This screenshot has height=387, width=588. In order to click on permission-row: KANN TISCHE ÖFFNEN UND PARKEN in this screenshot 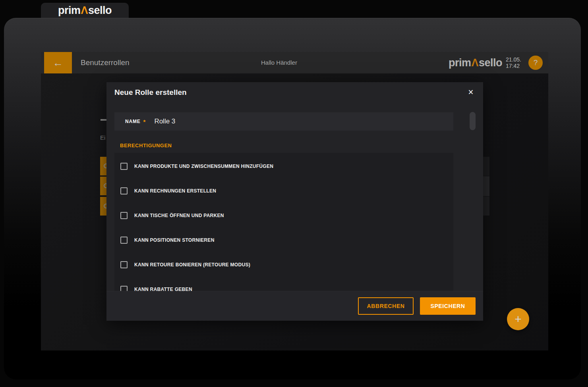, I will do `click(284, 216)`.